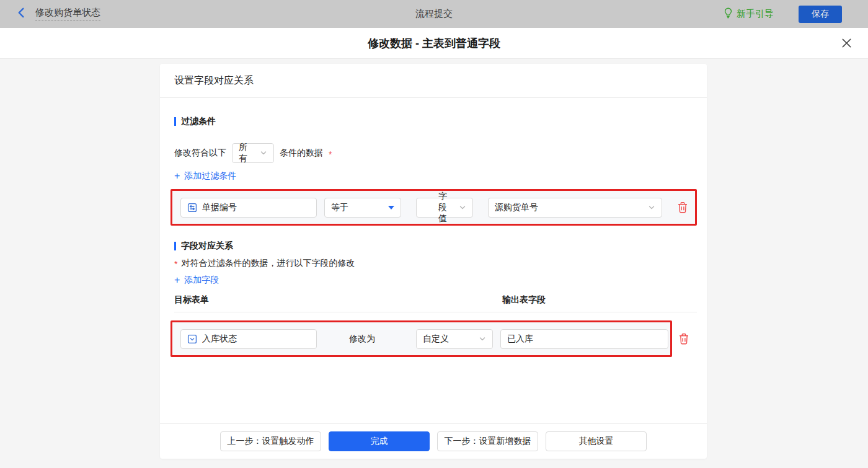 The width and height of the screenshot is (868, 468). Describe the element at coordinates (728, 14) in the screenshot. I see `lightbulb-icon` at that location.